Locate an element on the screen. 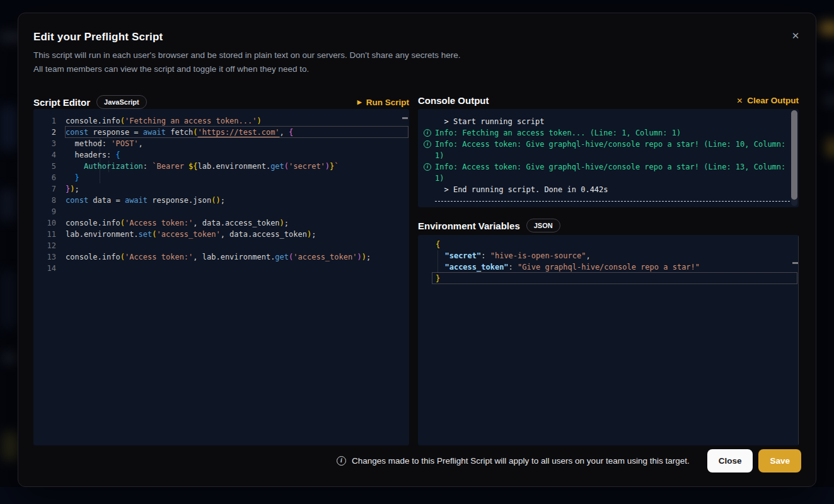  close-button: Close is located at coordinates (730, 461).